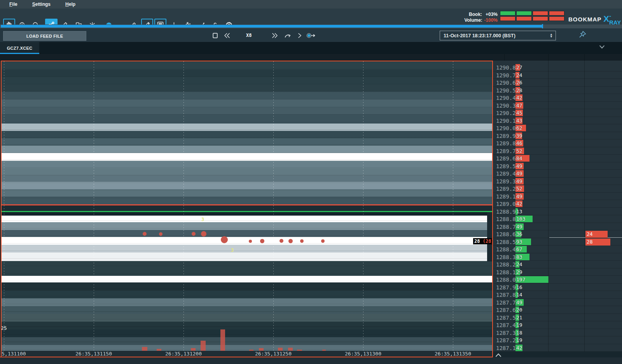 This screenshot has height=364, width=622. Describe the element at coordinates (557, 91) in the screenshot. I see `ladder-row: 1290.528` at that location.